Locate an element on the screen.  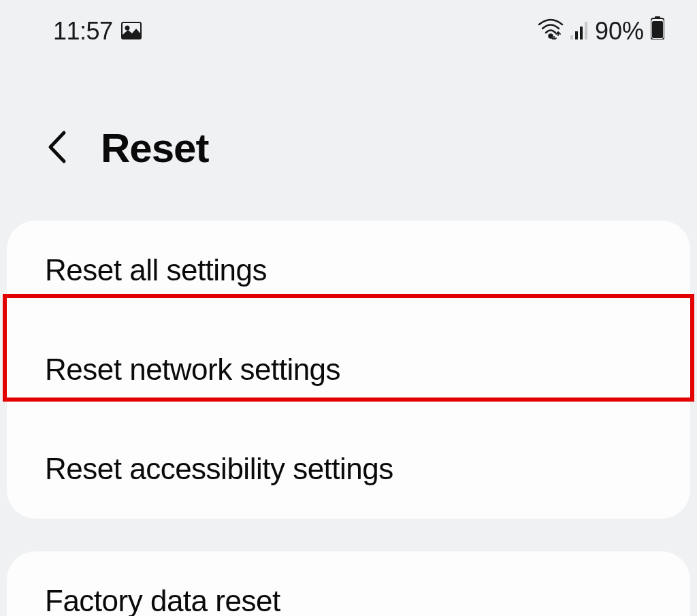
list-item-label: Reset all settings is located at coordinates (156, 270).